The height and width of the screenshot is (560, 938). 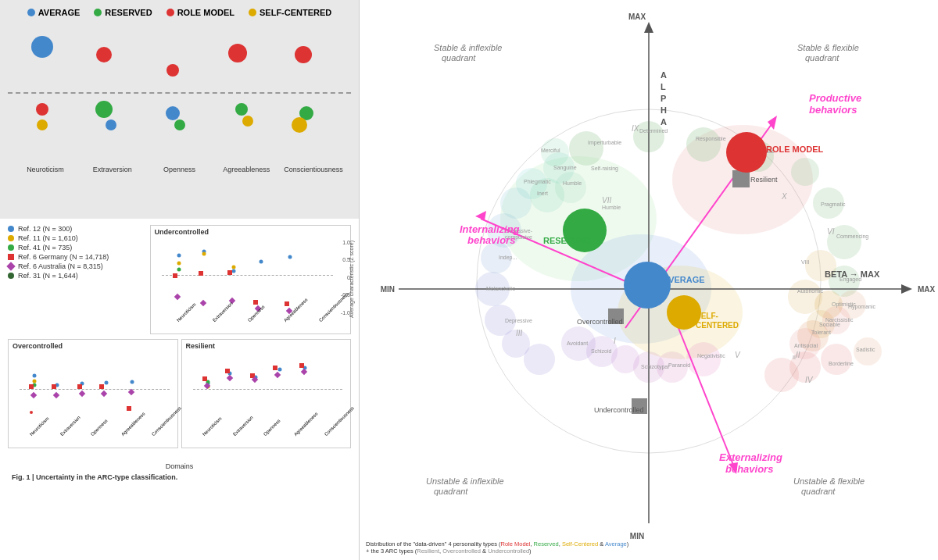 I want to click on trait-text-autonomic: Autonomic, so click(x=811, y=291).